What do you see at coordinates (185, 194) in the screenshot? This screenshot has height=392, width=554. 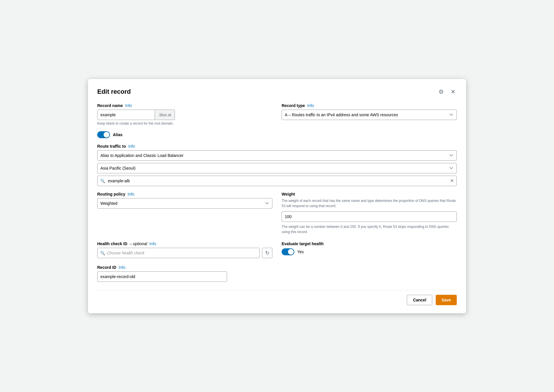 I see `routing-policy-label: Routing policy Info` at bounding box center [185, 194].